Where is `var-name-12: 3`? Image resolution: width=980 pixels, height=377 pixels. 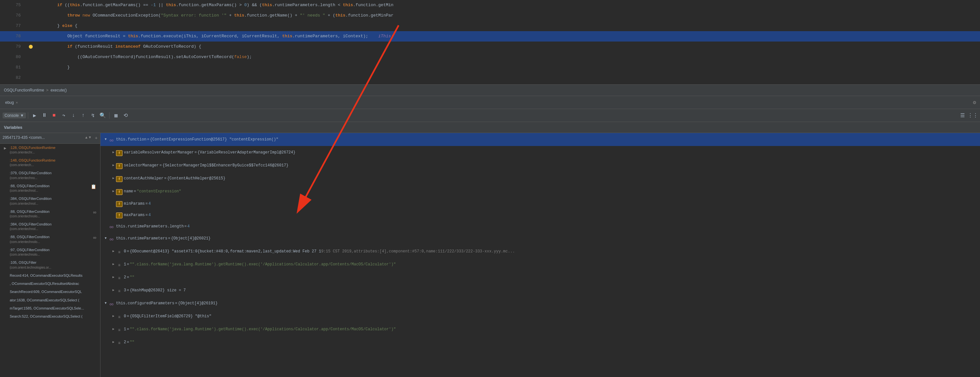
var-name-12: 3 is located at coordinates (125, 290).